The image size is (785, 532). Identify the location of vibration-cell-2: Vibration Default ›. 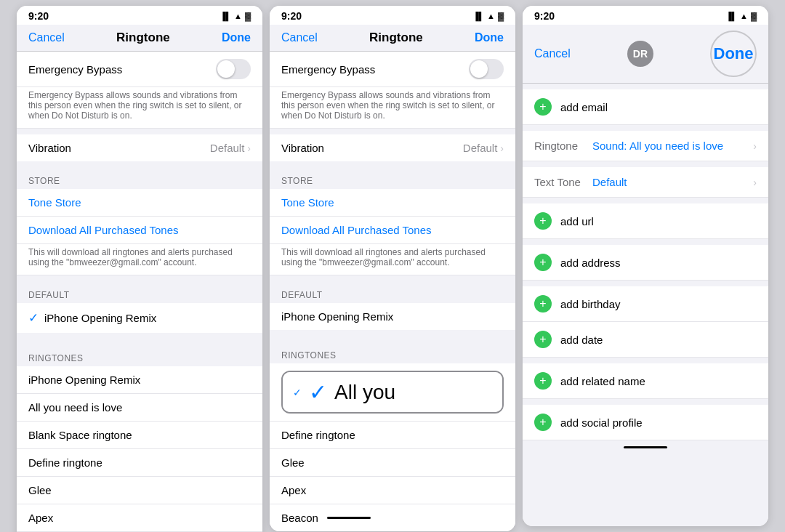
(392, 148).